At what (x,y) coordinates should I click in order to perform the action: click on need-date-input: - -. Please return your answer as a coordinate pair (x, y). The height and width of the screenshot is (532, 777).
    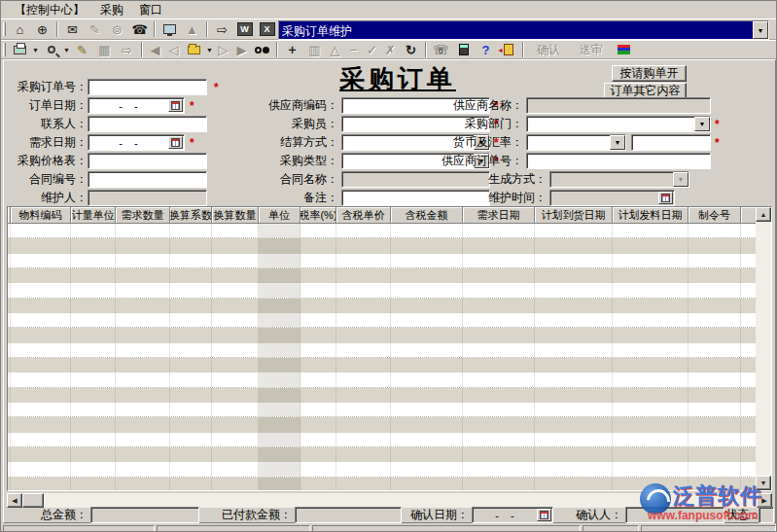
    Looking at the image, I should click on (136, 142).